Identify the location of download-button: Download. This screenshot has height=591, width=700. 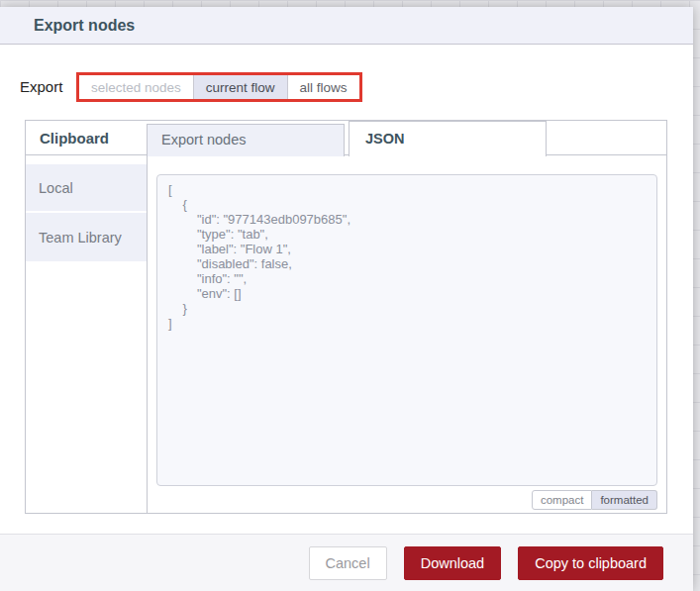
(453, 563).